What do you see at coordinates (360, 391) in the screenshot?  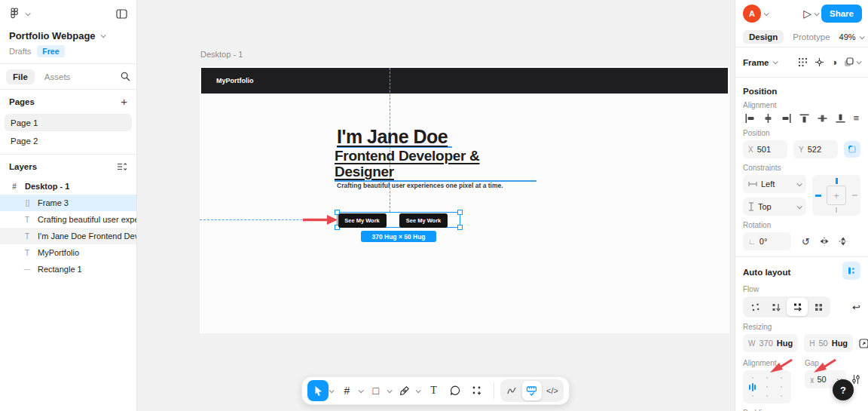 I see `frame-tool-menu` at bounding box center [360, 391].